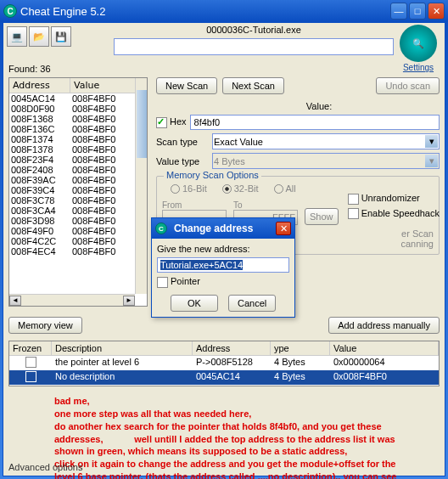  Describe the element at coordinates (322, 217) in the screenshot. I see `show-button: Show` at that location.